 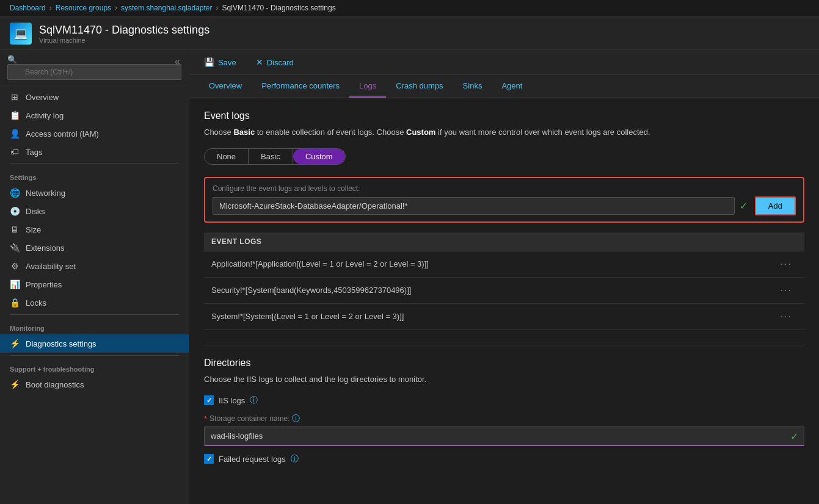 What do you see at coordinates (94, 193) in the screenshot?
I see `sidebar-item-networking: 🌐 Networking` at bounding box center [94, 193].